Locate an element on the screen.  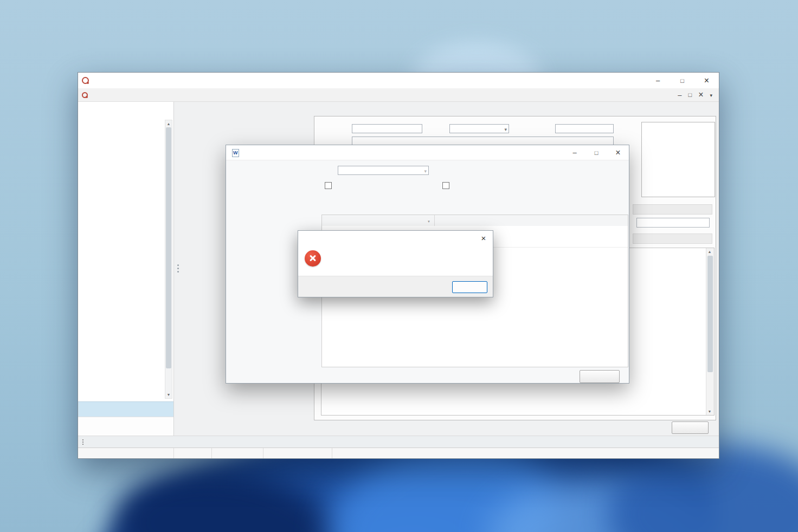
close-icon is located at coordinates (484, 238).